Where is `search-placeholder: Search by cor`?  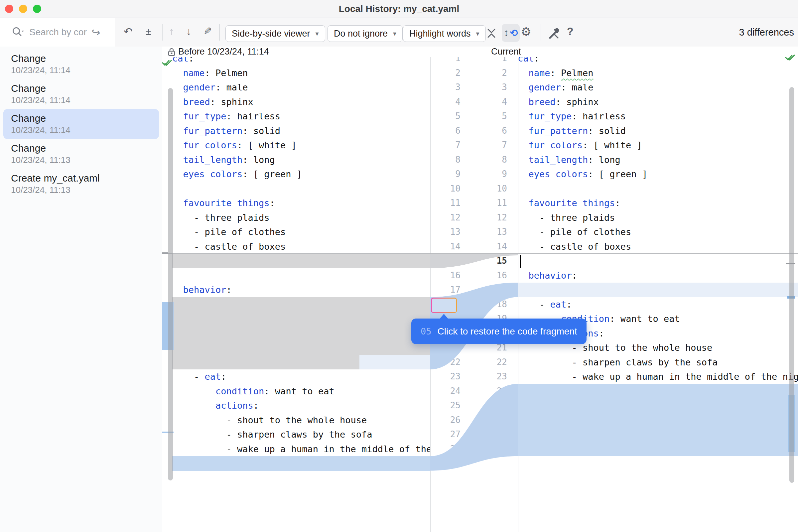
search-placeholder: Search by cor is located at coordinates (58, 32).